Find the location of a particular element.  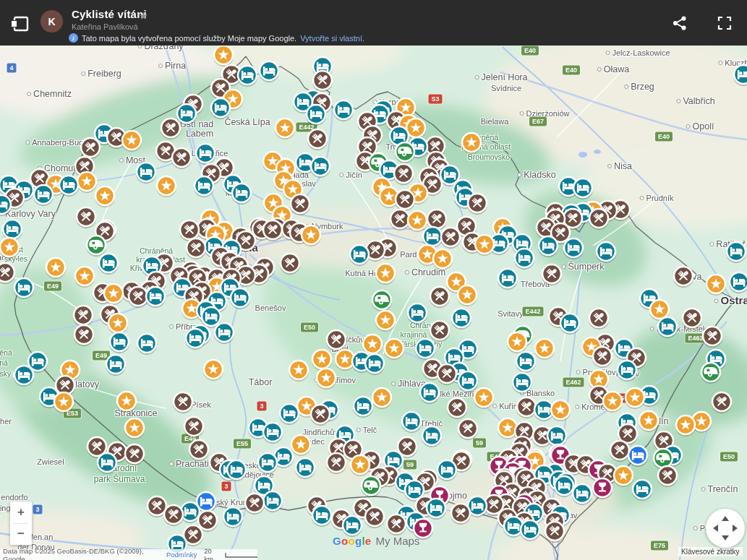

share-icon is located at coordinates (680, 23).